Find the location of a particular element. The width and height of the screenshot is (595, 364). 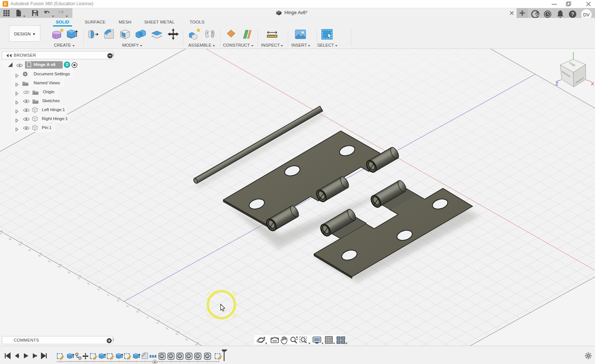

svg-text: 5 is located at coordinates (30, 250).